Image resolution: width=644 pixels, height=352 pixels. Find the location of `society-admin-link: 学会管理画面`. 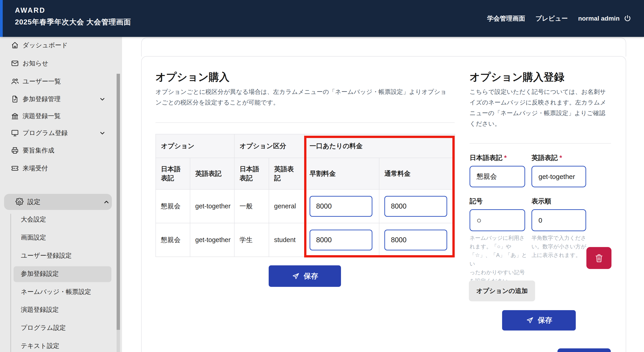

society-admin-link: 学会管理画面 is located at coordinates (506, 19).